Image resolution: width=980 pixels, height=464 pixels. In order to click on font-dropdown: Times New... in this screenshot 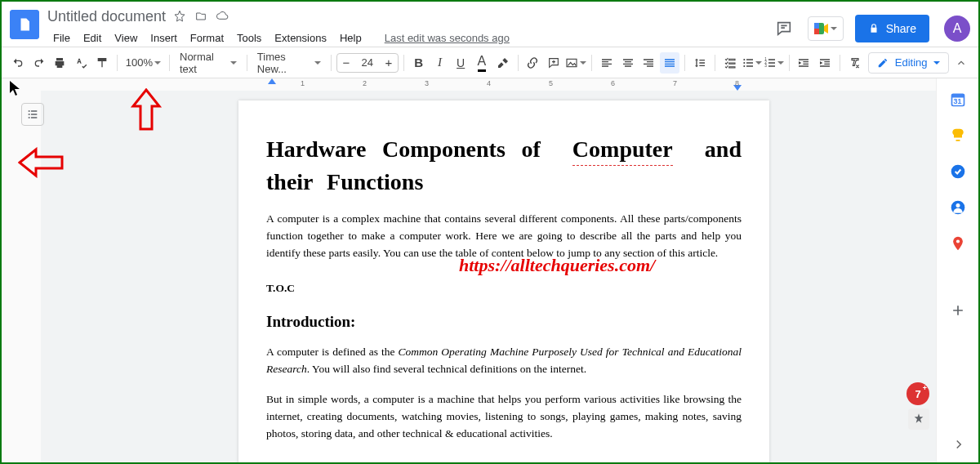, I will do `click(289, 63)`.